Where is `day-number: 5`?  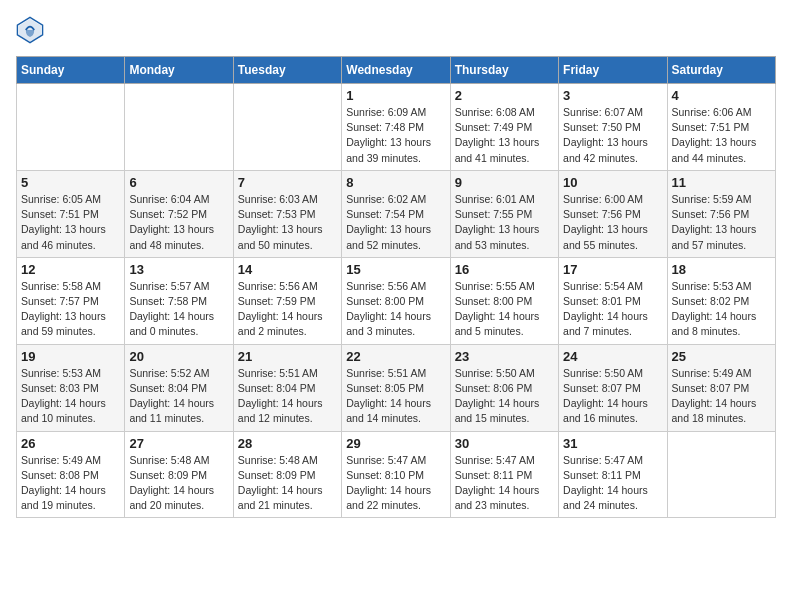
day-number: 5 is located at coordinates (70, 182).